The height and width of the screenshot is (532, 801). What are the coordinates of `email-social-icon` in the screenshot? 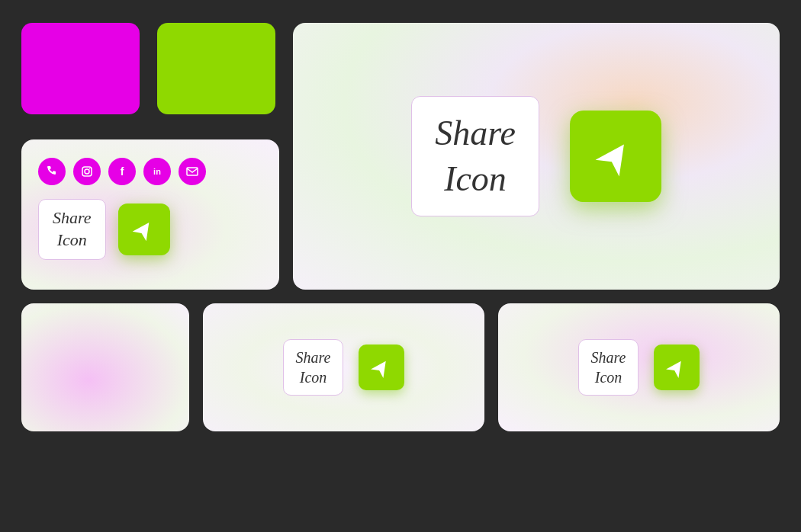 It's located at (192, 171).